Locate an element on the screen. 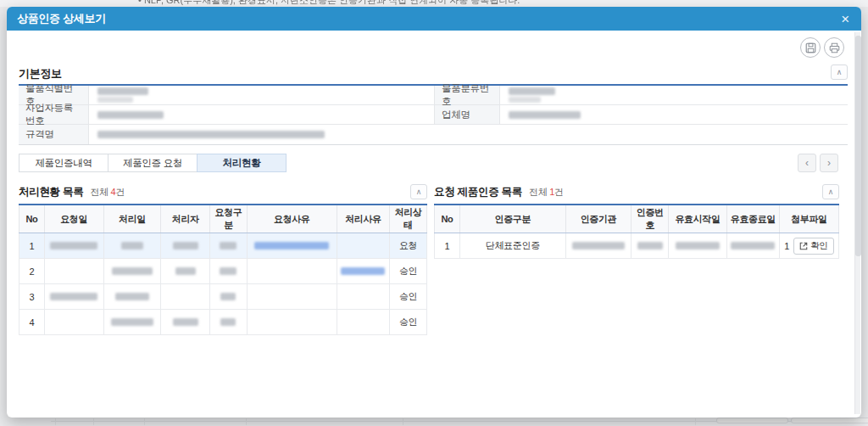 The height and width of the screenshot is (426, 868). company-value is located at coordinates (674, 115).